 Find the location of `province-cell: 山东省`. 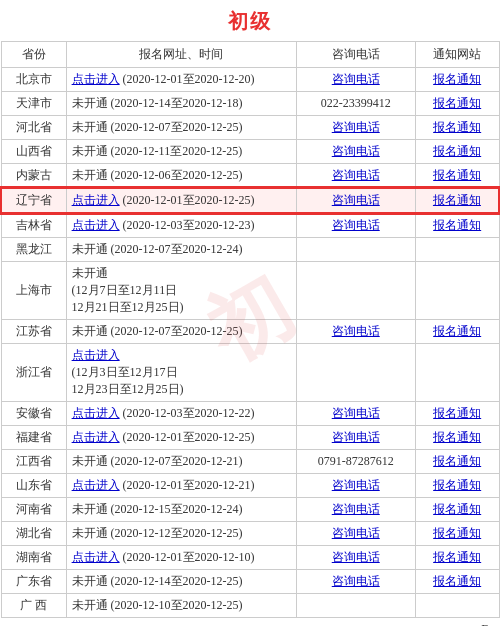

province-cell: 山东省 is located at coordinates (34, 486).